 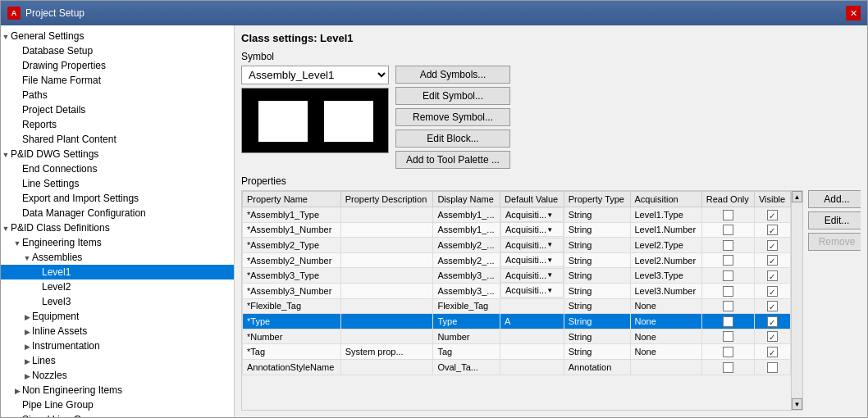 What do you see at coordinates (117, 415) in the screenshot?
I see `tree-item-signal-line-group: Signal Line Group` at bounding box center [117, 415].